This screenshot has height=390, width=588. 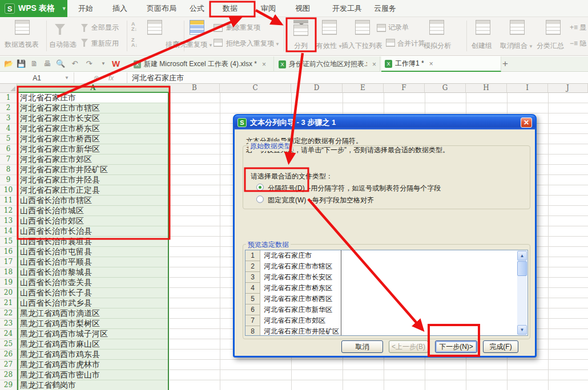 What do you see at coordinates (94, 242) in the screenshot?
I see `cell-A15: 山西省长治市襄垣县` at bounding box center [94, 242].